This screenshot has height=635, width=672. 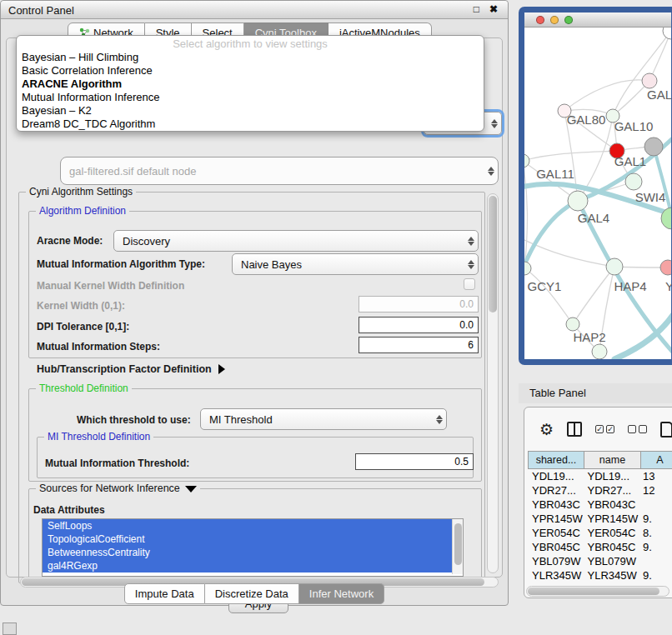 I want to click on algorithm-option-basic-correlation-inference: Basic Correlation Inference, so click(x=250, y=71).